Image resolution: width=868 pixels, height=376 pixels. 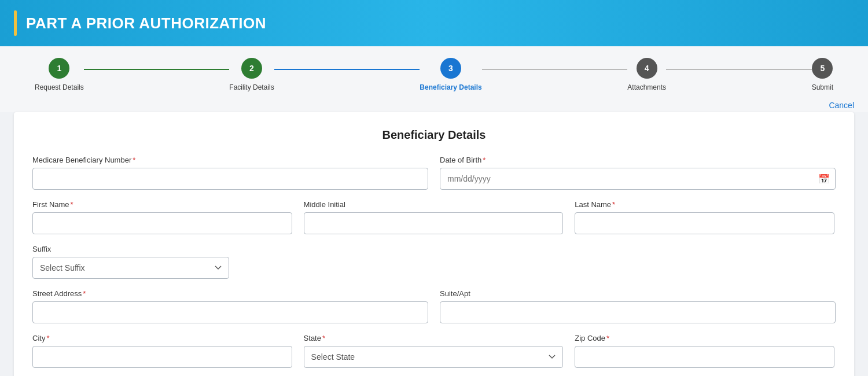 I want to click on city-input, so click(x=162, y=357).